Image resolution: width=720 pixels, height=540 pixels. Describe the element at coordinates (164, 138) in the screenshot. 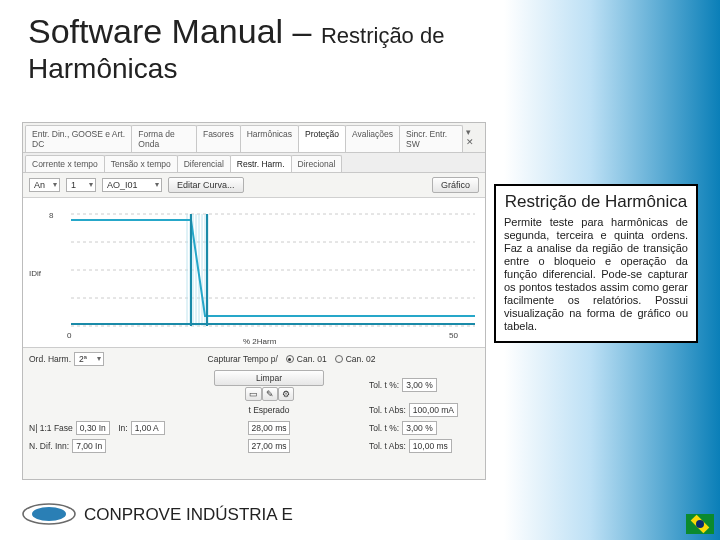

I see `tab-waveform: Forma de Onda` at that location.